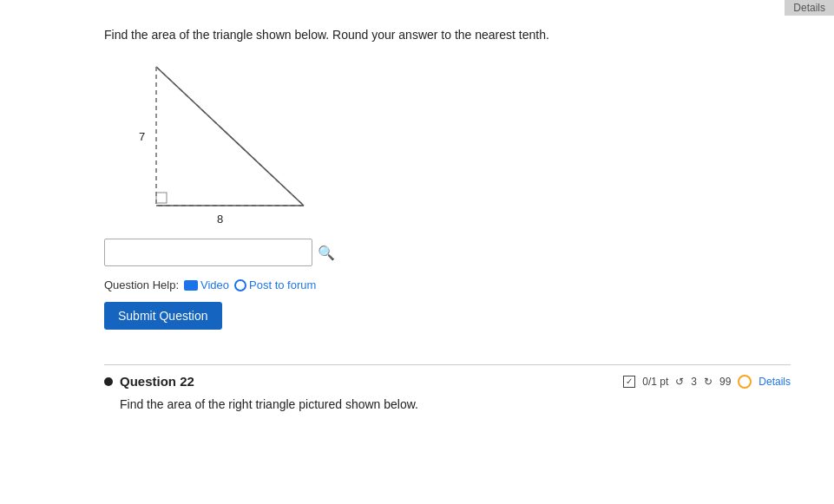 This screenshot has height=504, width=834. I want to click on top-bar: Details, so click(809, 8).